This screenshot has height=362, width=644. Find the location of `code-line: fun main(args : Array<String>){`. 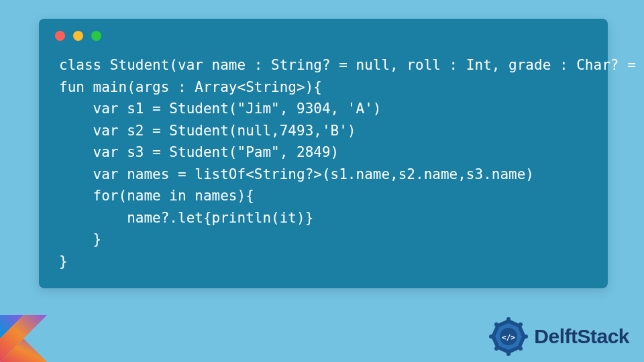

code-line: fun main(args : Array<String>){ is located at coordinates (191, 87).